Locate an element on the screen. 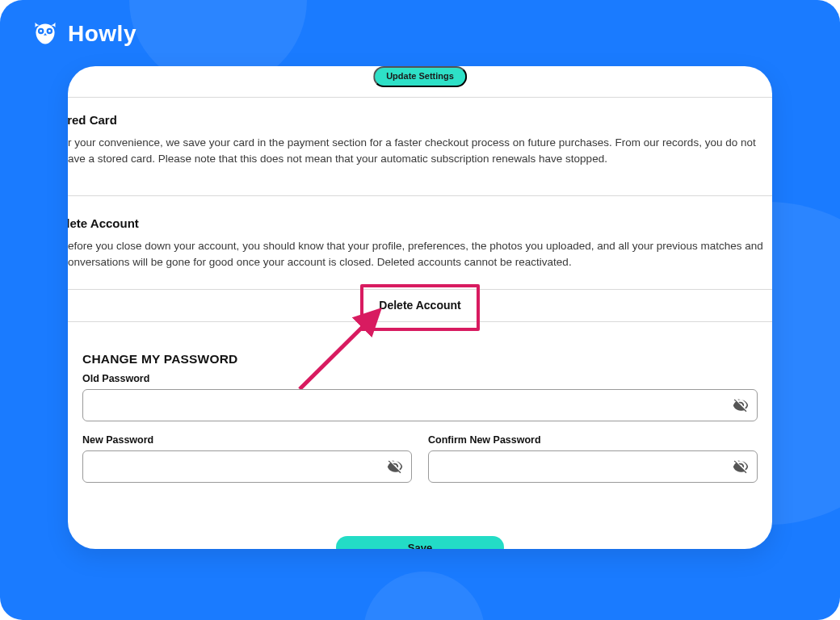 This screenshot has width=840, height=620. confirm-password-label: Confirm New Password is located at coordinates (593, 440).